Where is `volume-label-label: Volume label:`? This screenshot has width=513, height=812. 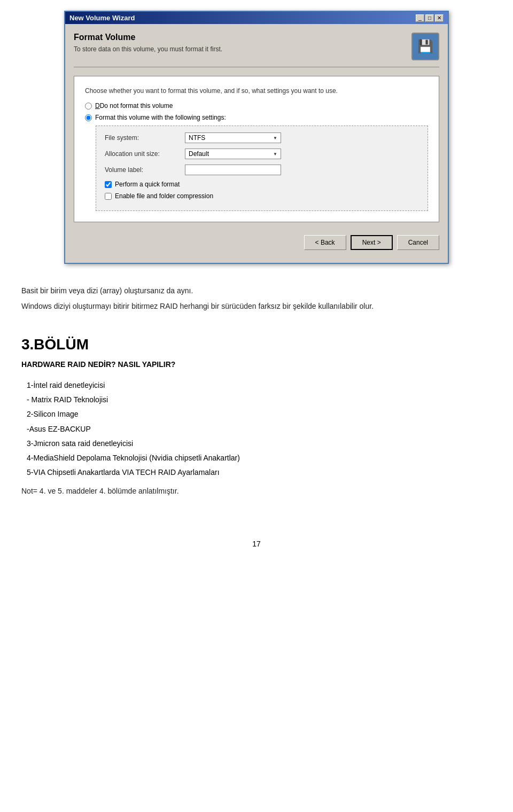 volume-label-label: Volume label: is located at coordinates (145, 170).